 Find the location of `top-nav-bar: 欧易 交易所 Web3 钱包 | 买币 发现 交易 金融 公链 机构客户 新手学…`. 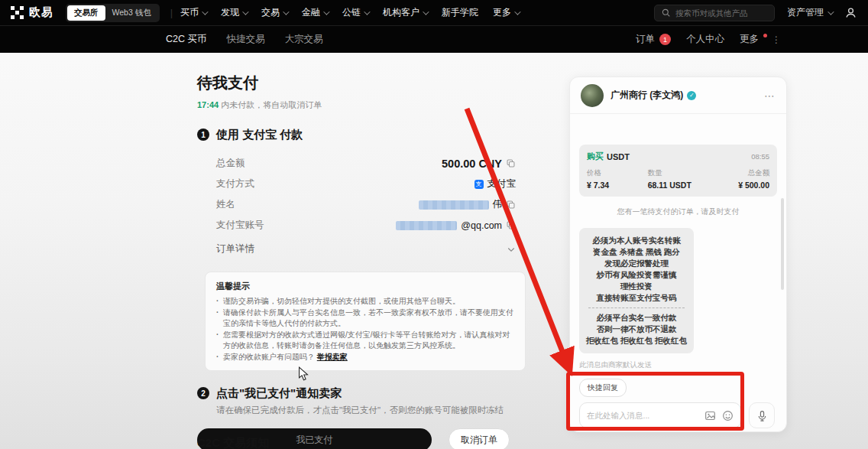

top-nav-bar: 欧易 交易所 Web3 钱包 | 买币 发现 交易 金融 公链 机构客户 新手学… is located at coordinates (434, 12).